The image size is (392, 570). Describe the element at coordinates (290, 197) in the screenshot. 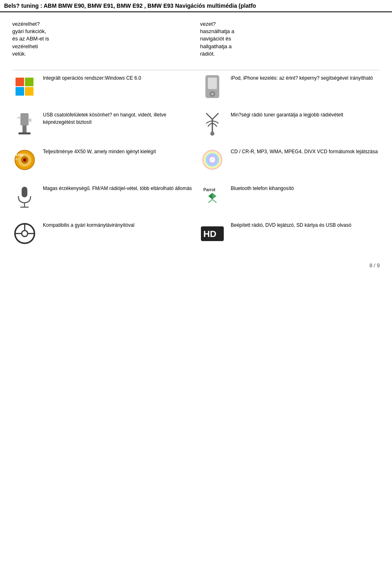

I see `feature-bluetooth: Parrot Bluetooth telefon kihangosító` at that location.